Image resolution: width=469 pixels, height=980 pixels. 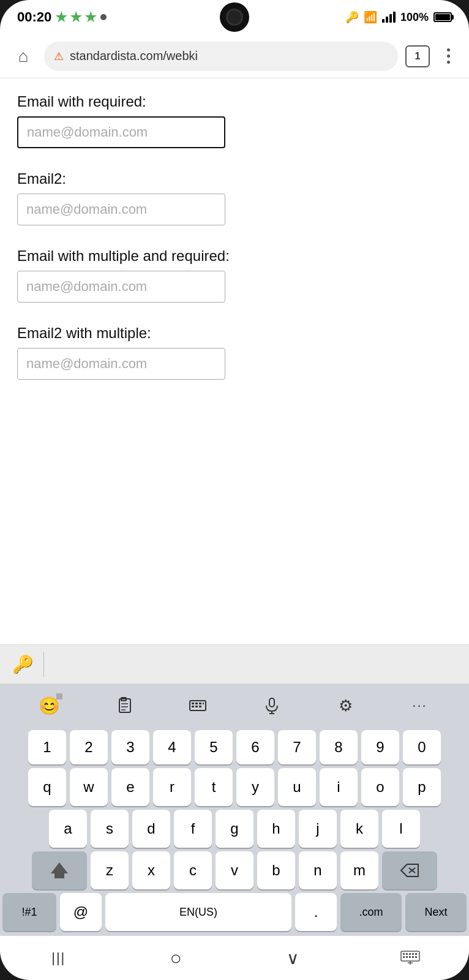 I want to click on input-email2: name@domain.com, so click(x=121, y=209).